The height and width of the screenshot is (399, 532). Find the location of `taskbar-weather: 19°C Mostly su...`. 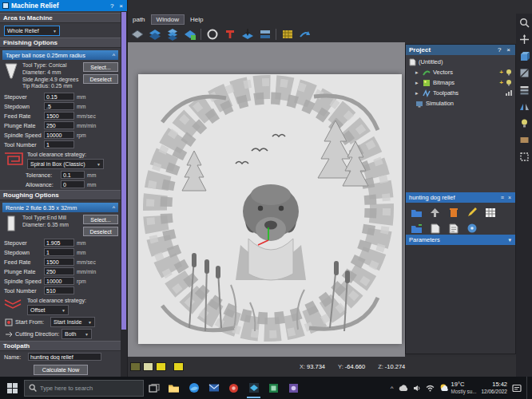

taskbar-weather: 19°C Mostly su... is located at coordinates (459, 388).